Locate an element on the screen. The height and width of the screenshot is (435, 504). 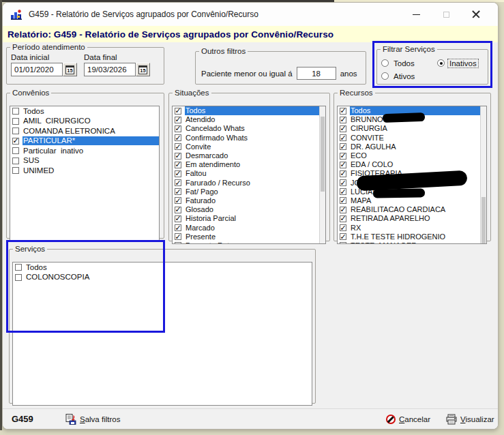
situacao-list-item: Em atendimento is located at coordinates (249, 165).